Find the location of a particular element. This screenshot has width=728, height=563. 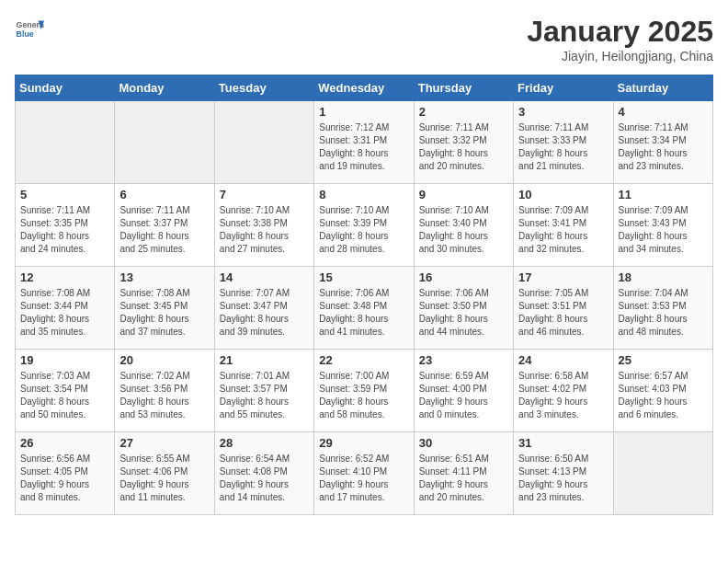

calendar-cell: 18Sunrise: 7:04 AMSunset: 3:53 PMDayligh… is located at coordinates (663, 308).